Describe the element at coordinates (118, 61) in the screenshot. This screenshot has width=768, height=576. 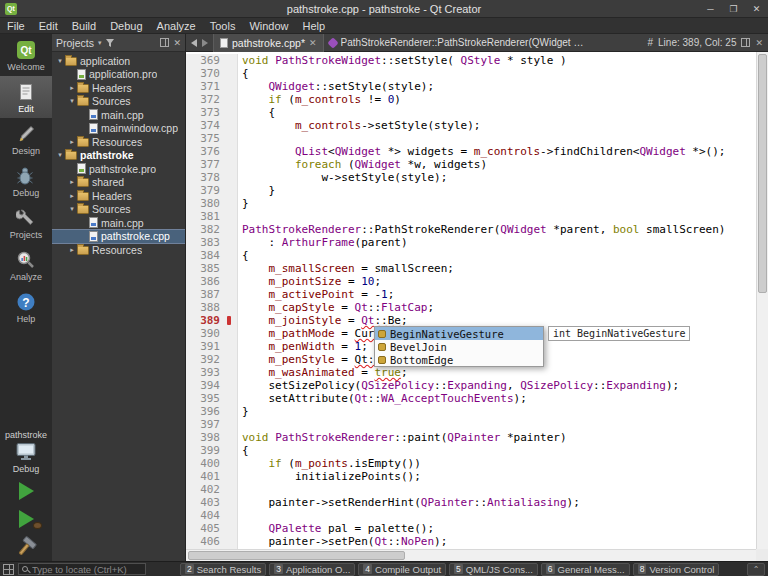
I see `tree-item-application: ▾application` at that location.